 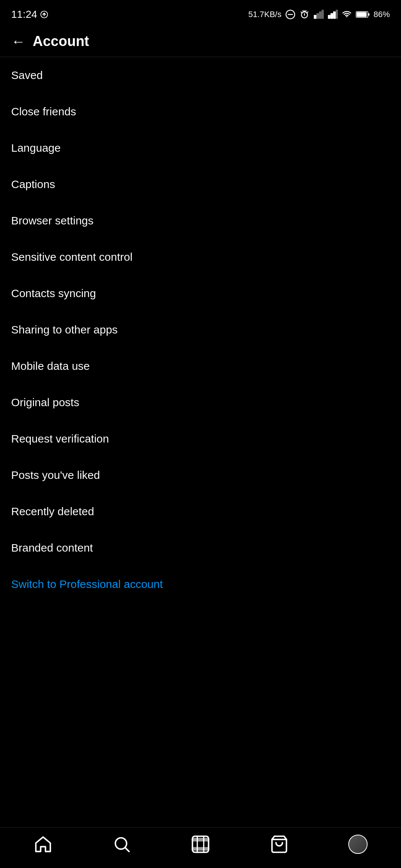 I want to click on back-button: ←, so click(x=18, y=42).